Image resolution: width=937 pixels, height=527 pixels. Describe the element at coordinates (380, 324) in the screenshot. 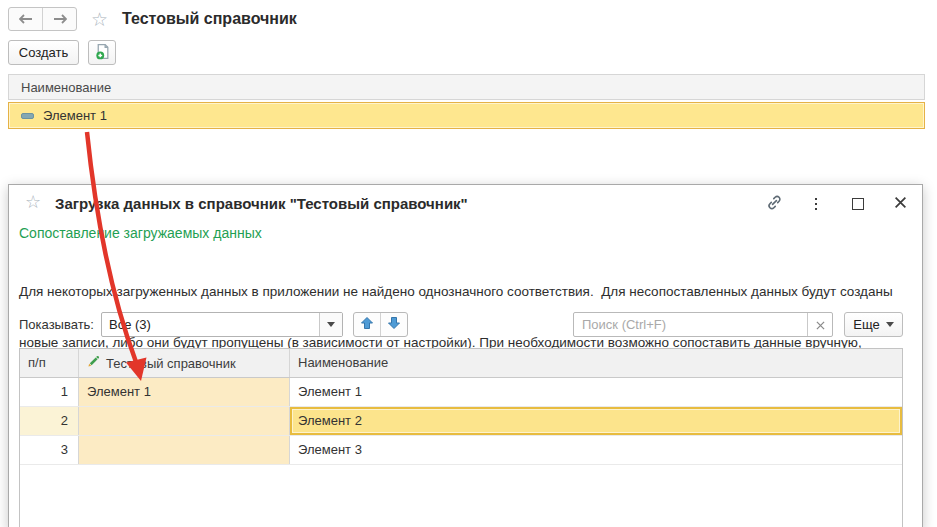

I see `move-buttons-group` at that location.